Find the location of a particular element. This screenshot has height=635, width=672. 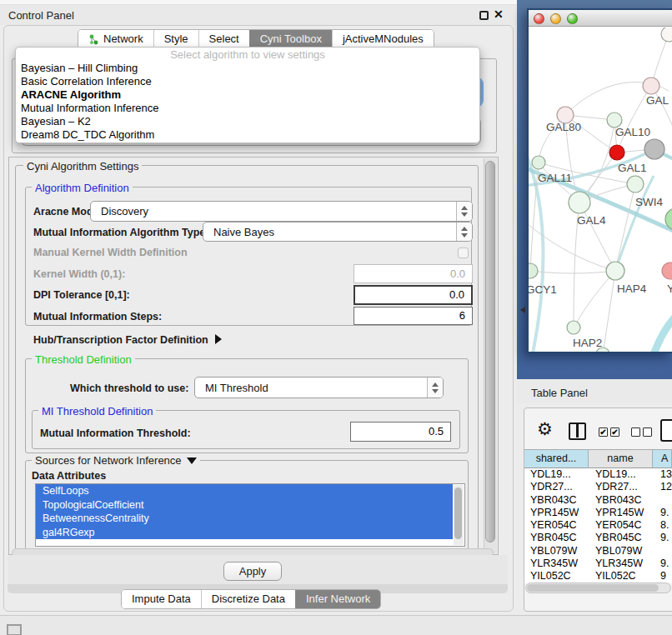

column-header-shared-name: shared... is located at coordinates (557, 458).